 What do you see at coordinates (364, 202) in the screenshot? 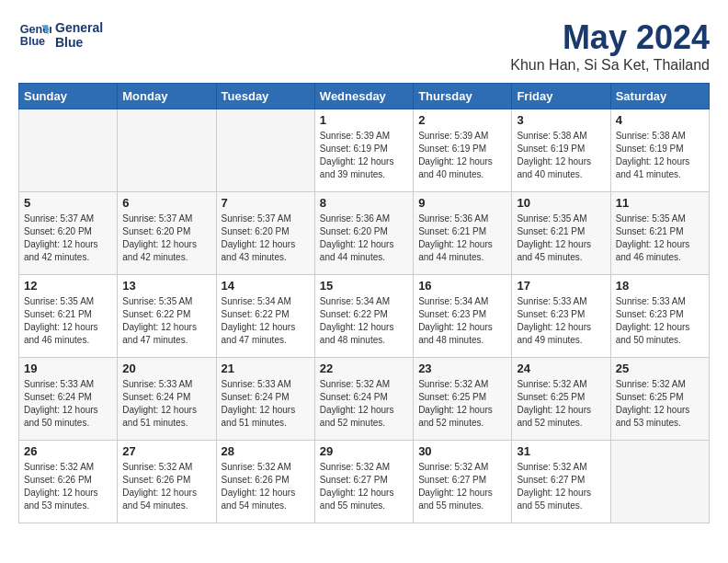
I see `day-number: 8` at bounding box center [364, 202].